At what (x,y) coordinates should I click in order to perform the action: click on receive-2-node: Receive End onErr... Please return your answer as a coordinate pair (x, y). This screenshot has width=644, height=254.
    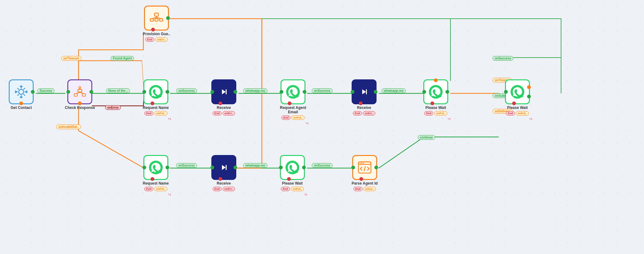
    Looking at the image, I should click on (364, 97).